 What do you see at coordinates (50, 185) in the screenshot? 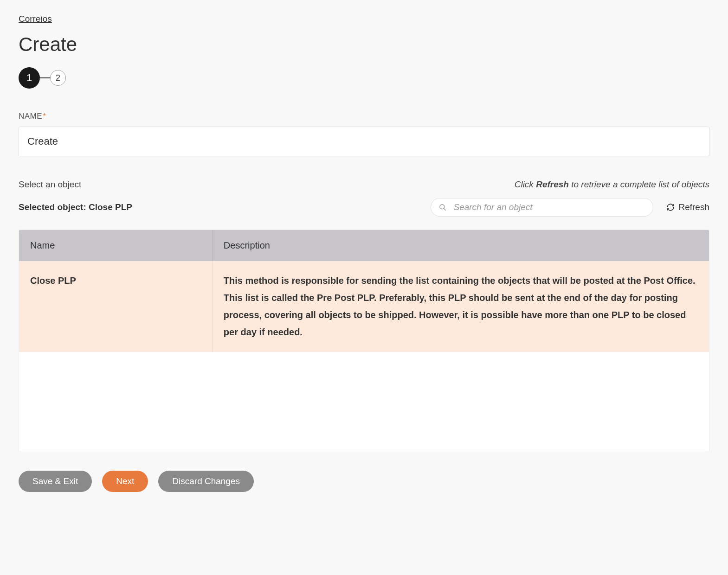
I see `select-object-label: Select an object` at bounding box center [50, 185].